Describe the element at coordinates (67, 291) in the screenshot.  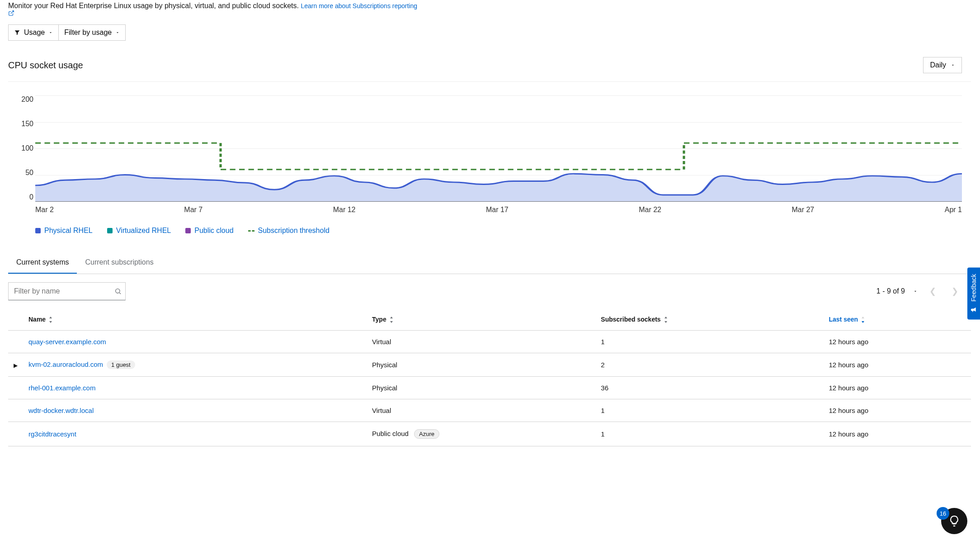
I see `search-wrap` at that location.